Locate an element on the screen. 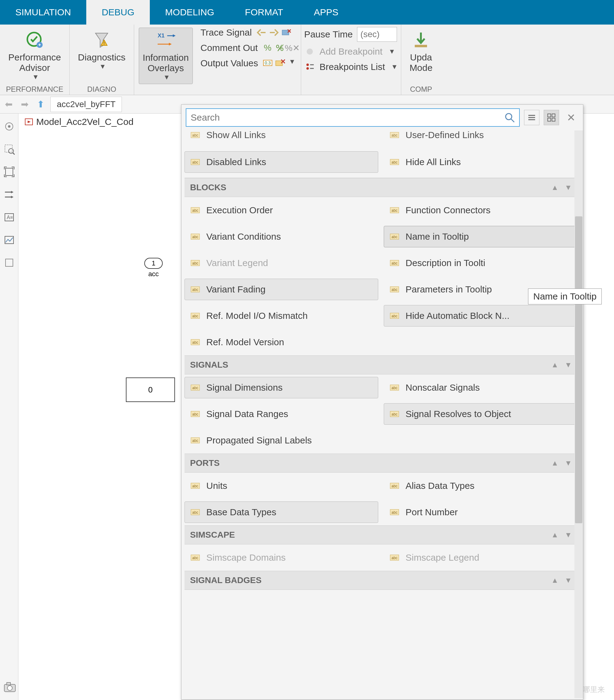  overlay-option: abc Name in Tooltip is located at coordinates (480, 237).